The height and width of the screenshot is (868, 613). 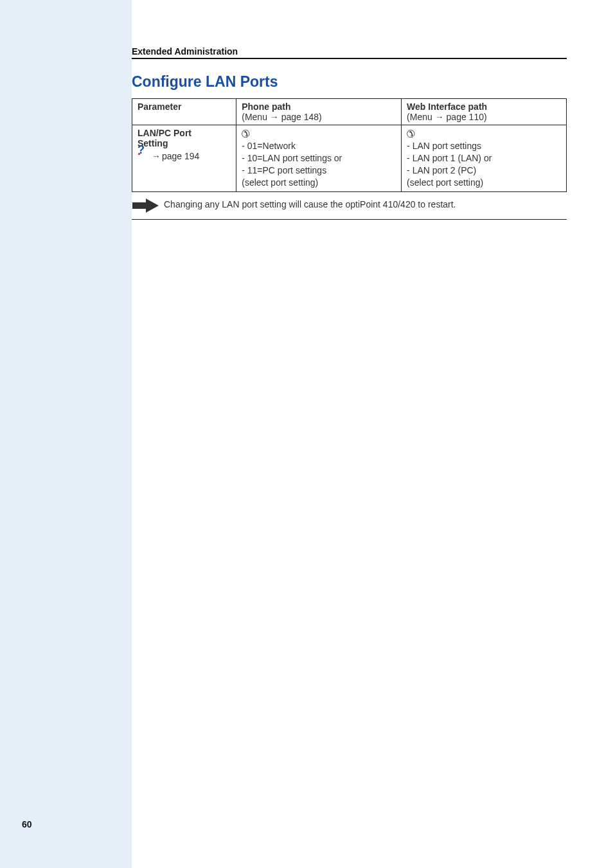 I want to click on web-line: - LAN port settings, so click(x=484, y=146).